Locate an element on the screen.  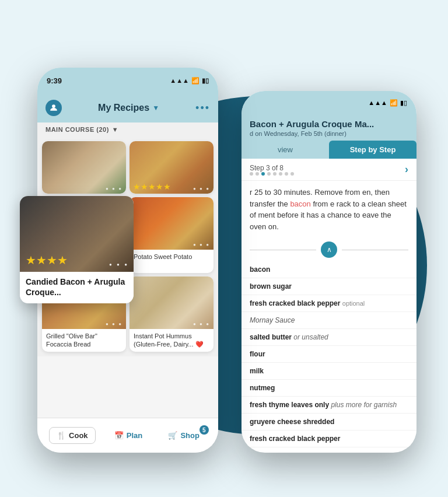
signal-icon-right: ▲▲▲ is located at coordinates (378, 103).